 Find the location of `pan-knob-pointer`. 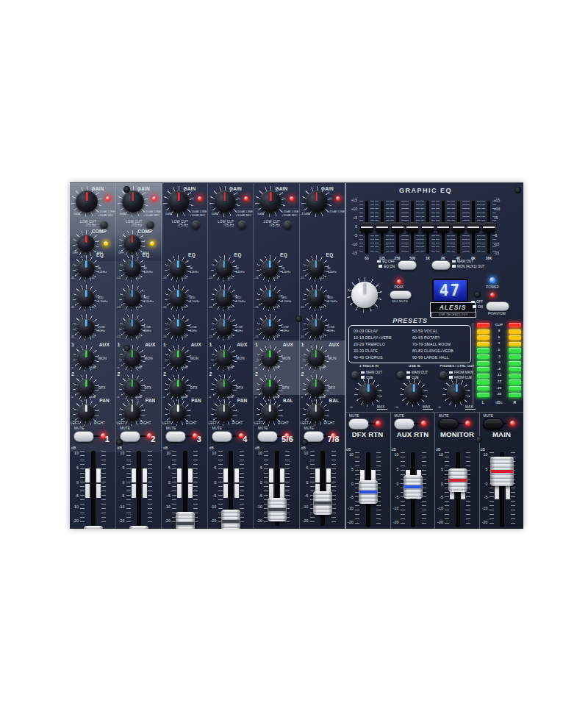

pan-knob-pointer is located at coordinates (87, 408).